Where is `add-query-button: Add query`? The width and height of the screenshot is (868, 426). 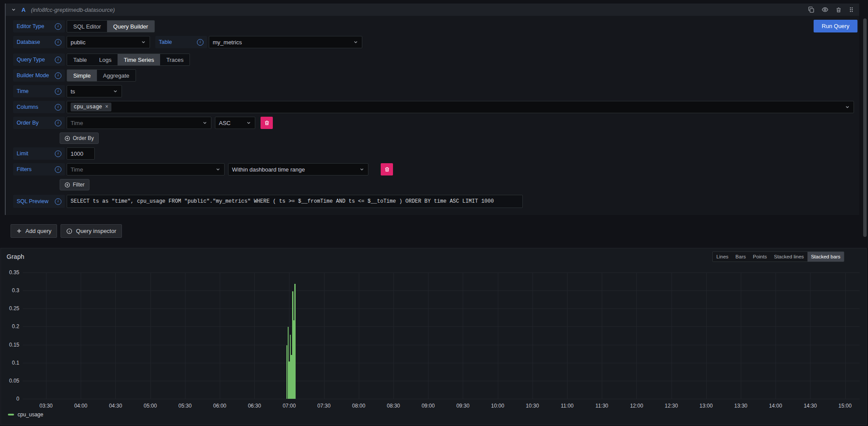
add-query-button: Add query is located at coordinates (34, 231).